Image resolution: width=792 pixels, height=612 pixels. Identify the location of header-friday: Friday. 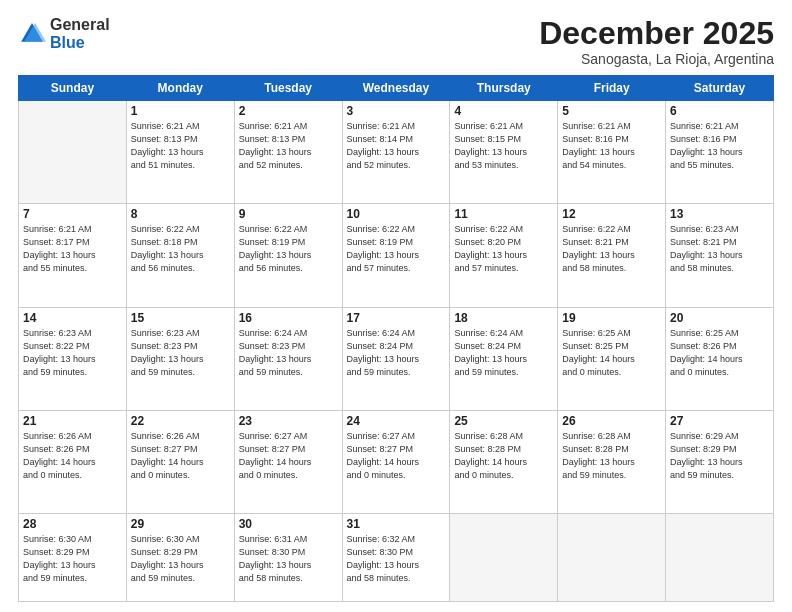
(612, 88).